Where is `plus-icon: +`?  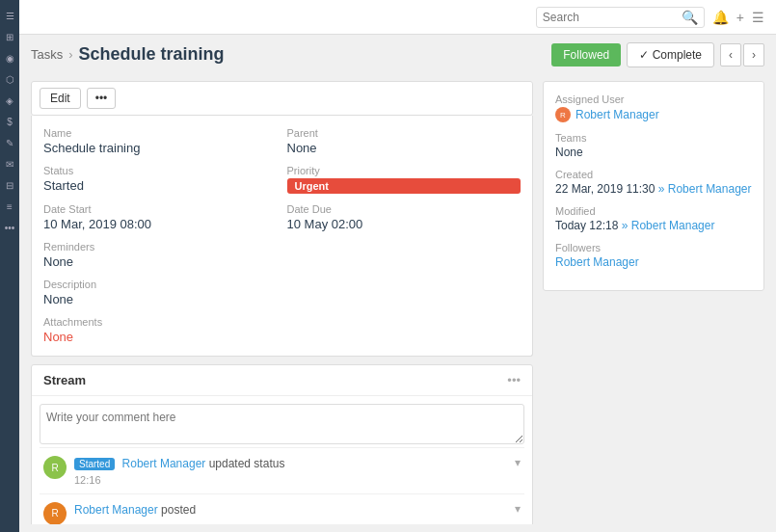 plus-icon: + is located at coordinates (740, 17).